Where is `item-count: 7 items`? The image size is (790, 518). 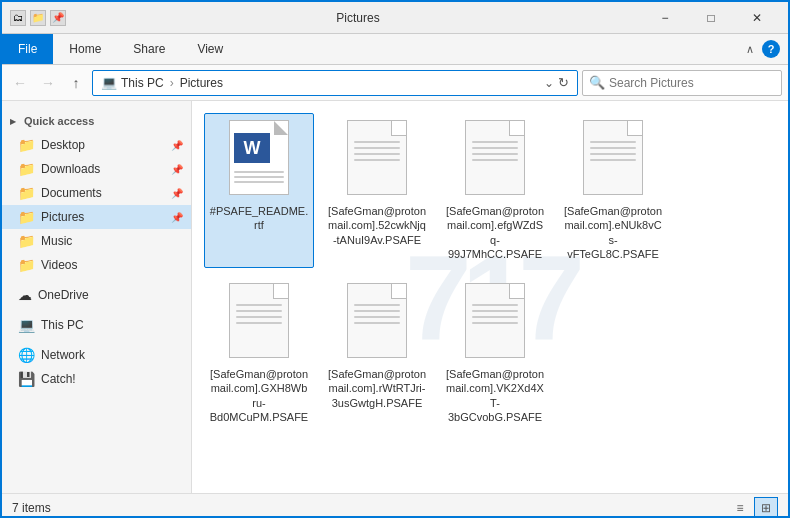
item-count: 7 items is located at coordinates (32, 508).